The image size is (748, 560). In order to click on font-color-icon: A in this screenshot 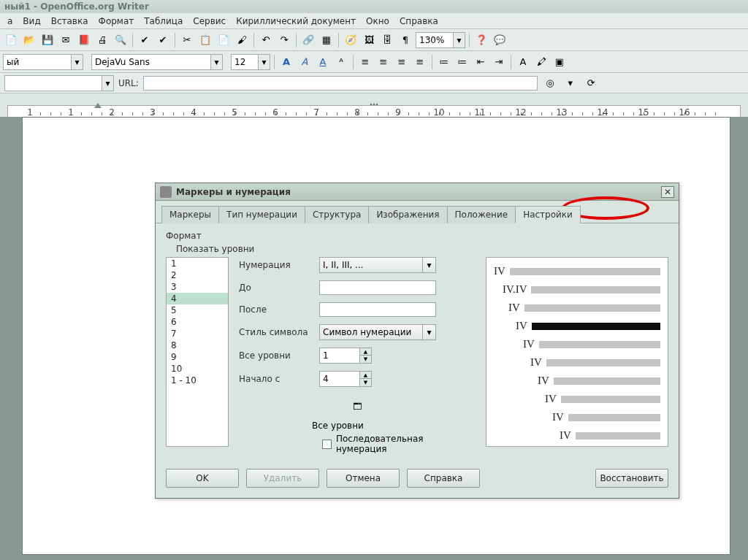, I will do `click(523, 62)`.